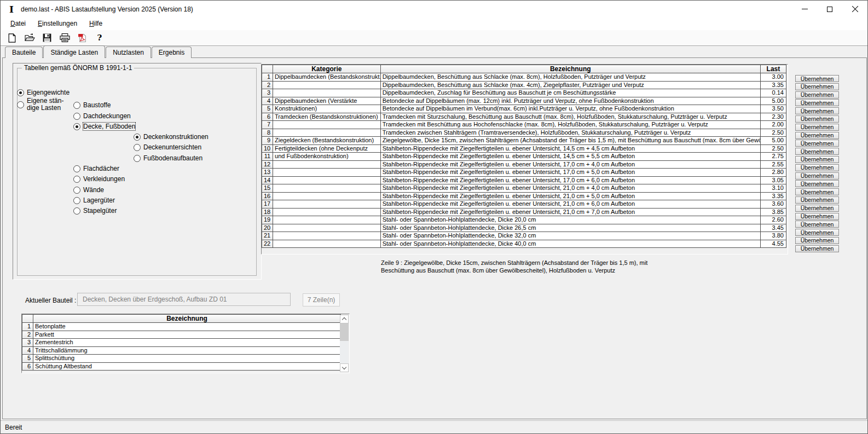 This screenshot has width=868, height=434. What do you see at coordinates (96, 169) in the screenshot?
I see `radio-flachdaecher: Flachdächer` at bounding box center [96, 169].